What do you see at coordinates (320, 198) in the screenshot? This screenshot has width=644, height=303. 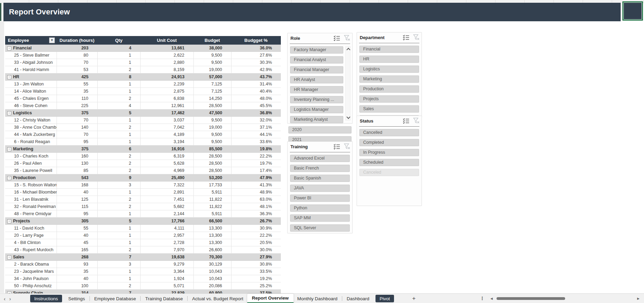 I see `slicer-item: Power BI` at bounding box center [320, 198].